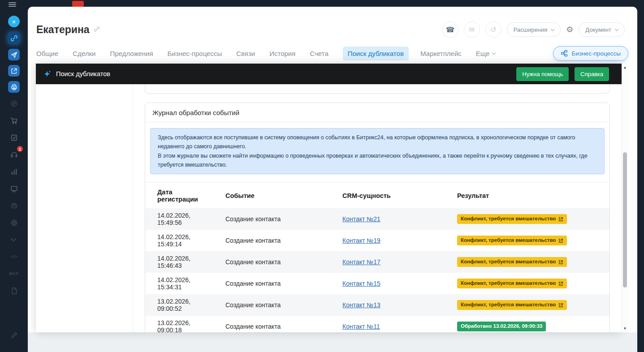 This screenshot has height=352, width=644. What do you see at coordinates (625, 67) in the screenshot?
I see `scroll-up-icon: ▲` at bounding box center [625, 67].